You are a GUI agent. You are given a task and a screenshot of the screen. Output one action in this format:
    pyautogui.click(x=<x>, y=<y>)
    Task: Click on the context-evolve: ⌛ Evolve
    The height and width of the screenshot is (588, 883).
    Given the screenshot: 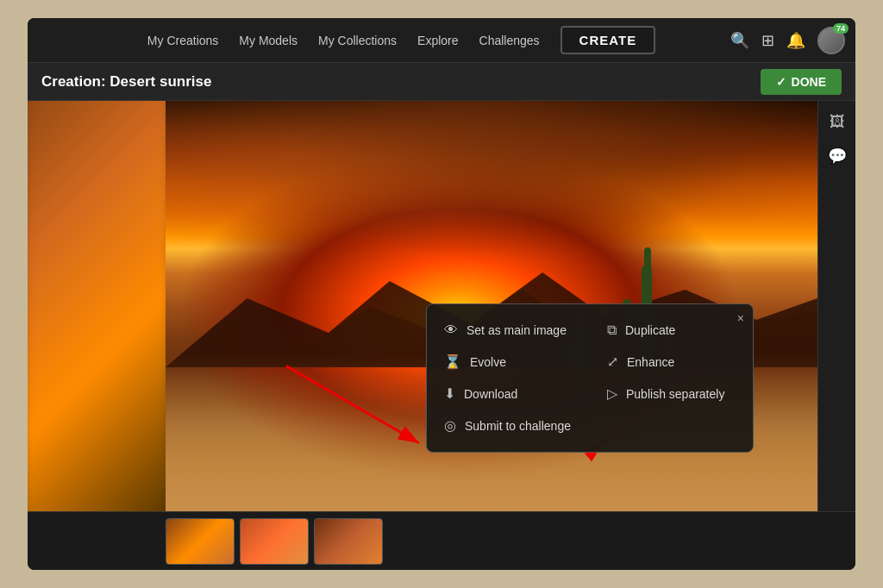 What is the action you would take?
    pyautogui.click(x=509, y=362)
    